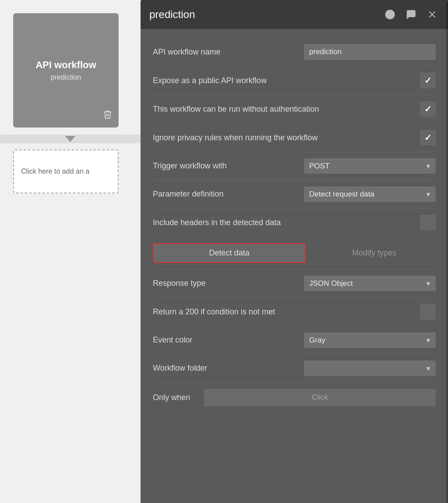 This screenshot has height=503, width=448. I want to click on parameter-definition-label: Parameter definition, so click(228, 194).